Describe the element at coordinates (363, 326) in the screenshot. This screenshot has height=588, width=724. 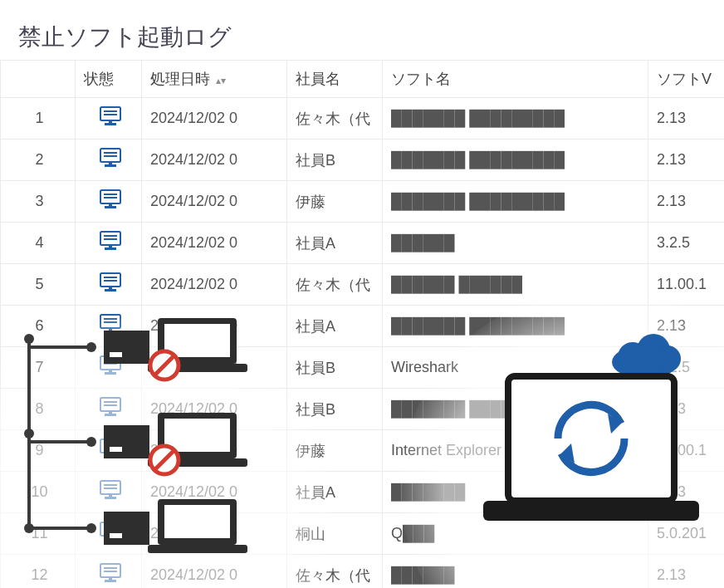
I see `table-row: 6 2024/12/02 0 社員A ███████ █████████ 2.1…` at that location.